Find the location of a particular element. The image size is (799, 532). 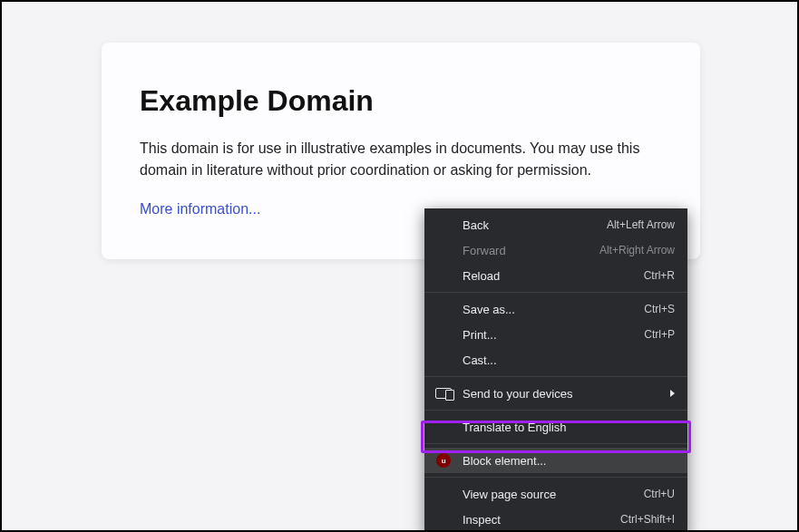

menu-inspect-shortcut: Ctrl+Shift+I is located at coordinates (648, 519).